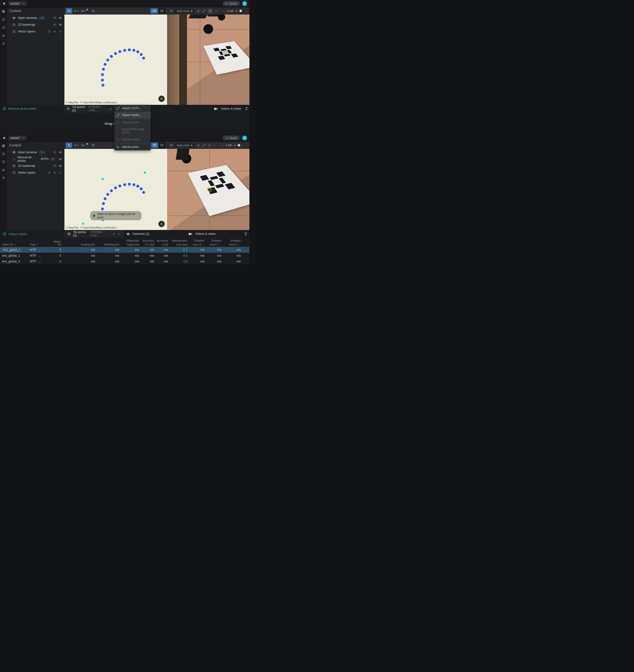 The height and width of the screenshot is (672, 634). What do you see at coordinates (133, 147) in the screenshot?
I see `menu-add-tie-point: Add tie point` at bounding box center [133, 147].